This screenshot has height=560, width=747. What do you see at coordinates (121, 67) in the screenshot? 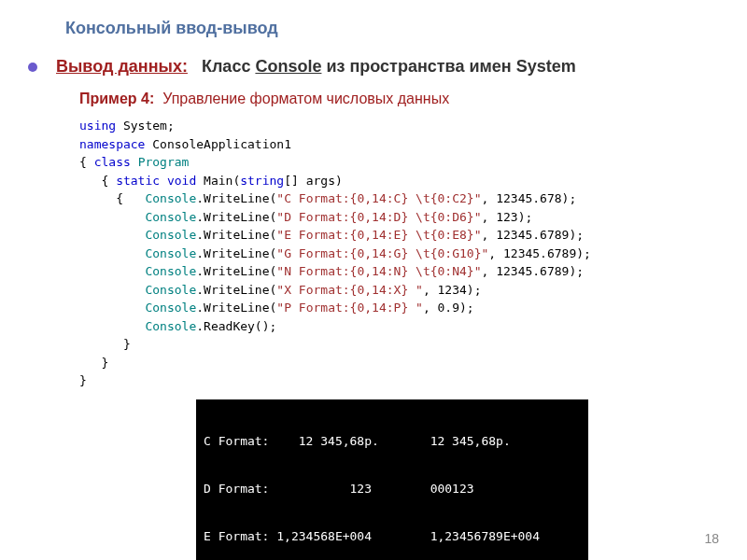
I see `output-label: Вывод данных:` at bounding box center [121, 67].